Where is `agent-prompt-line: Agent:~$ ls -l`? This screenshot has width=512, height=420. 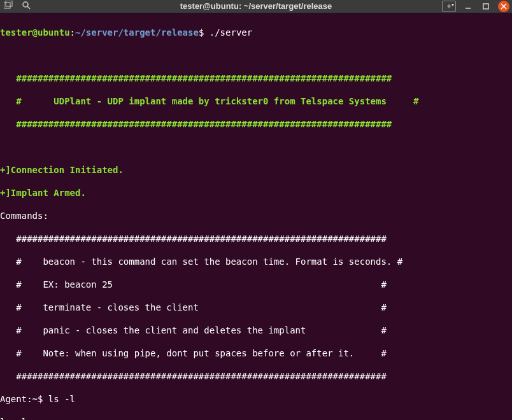
agent-prompt-line: Agent:~$ ls -l is located at coordinates (256, 399).